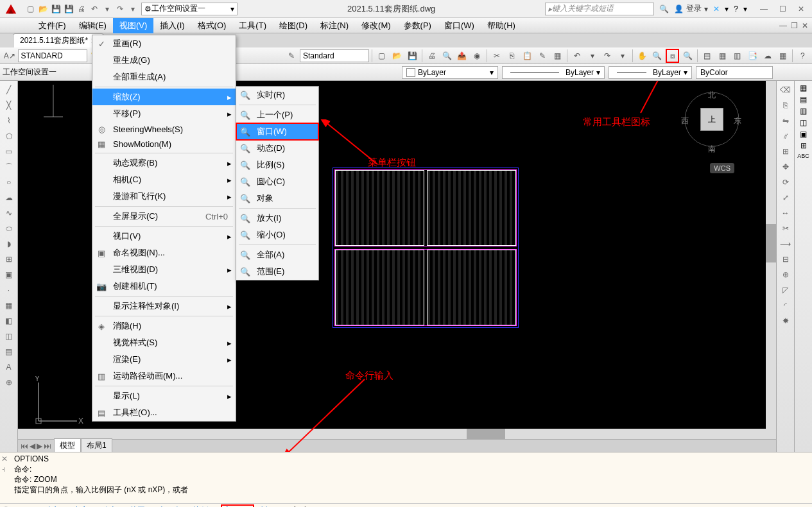 This screenshot has height=507, width=812. What do you see at coordinates (542, 56) in the screenshot?
I see `matchprop-icon: ✎` at bounding box center [542, 56].